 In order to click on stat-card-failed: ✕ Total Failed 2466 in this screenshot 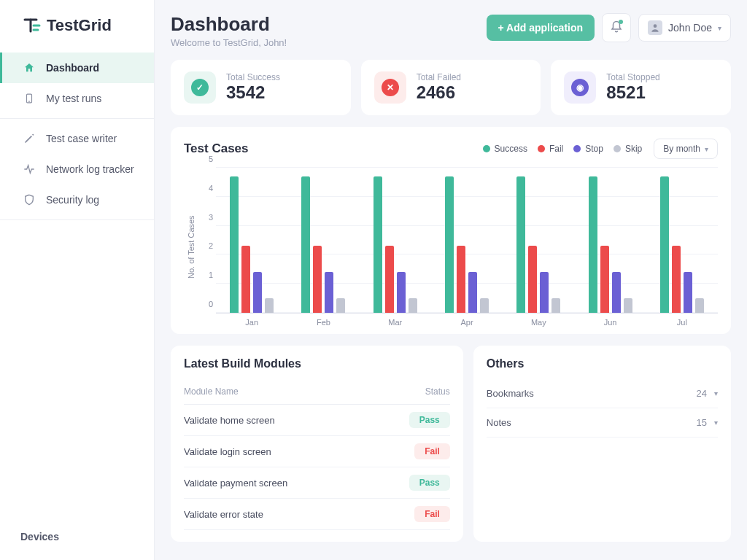, I will do `click(451, 88)`.